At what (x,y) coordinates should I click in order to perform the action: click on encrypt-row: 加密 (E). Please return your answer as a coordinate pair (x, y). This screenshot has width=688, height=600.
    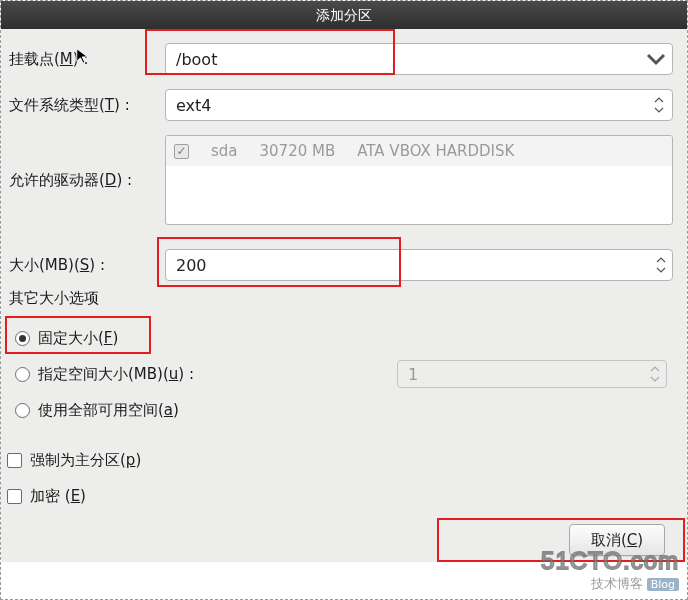
    Looking at the image, I should click on (344, 496).